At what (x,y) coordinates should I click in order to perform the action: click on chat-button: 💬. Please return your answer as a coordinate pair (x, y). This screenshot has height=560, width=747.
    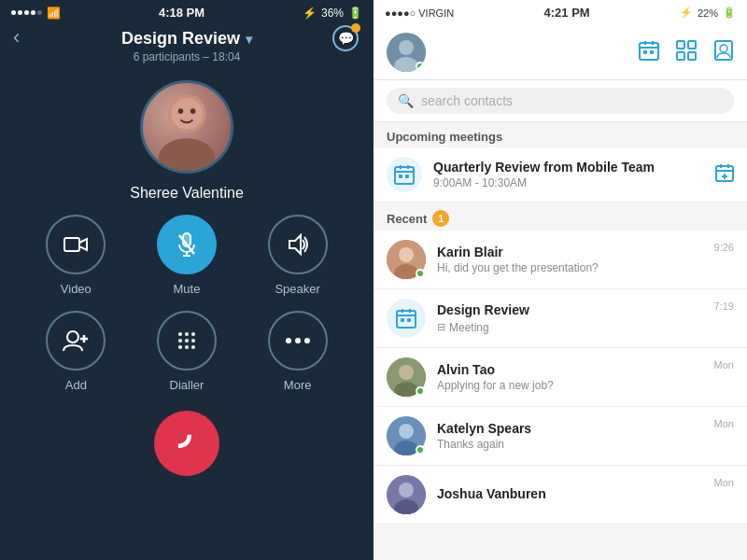
    Looking at the image, I should click on (346, 39).